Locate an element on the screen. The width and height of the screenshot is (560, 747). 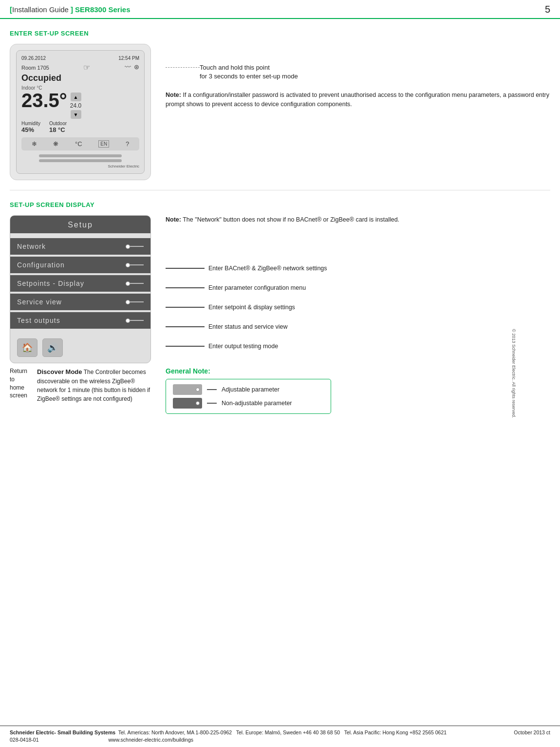
adjustable-param-swatch is located at coordinates (187, 390).